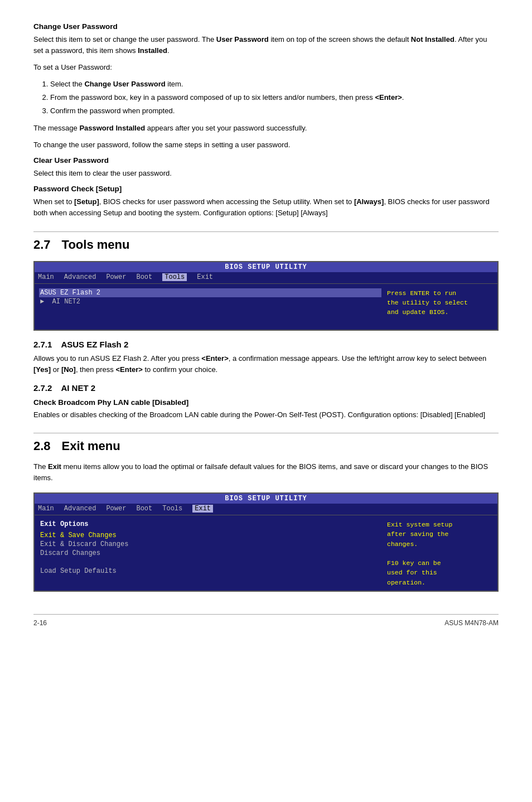  Describe the element at coordinates (266, 307) in the screenshot. I see `tools-bios-content: ASUS EZ Flash 2 ► AI NET2 Press ENTER to…` at that location.